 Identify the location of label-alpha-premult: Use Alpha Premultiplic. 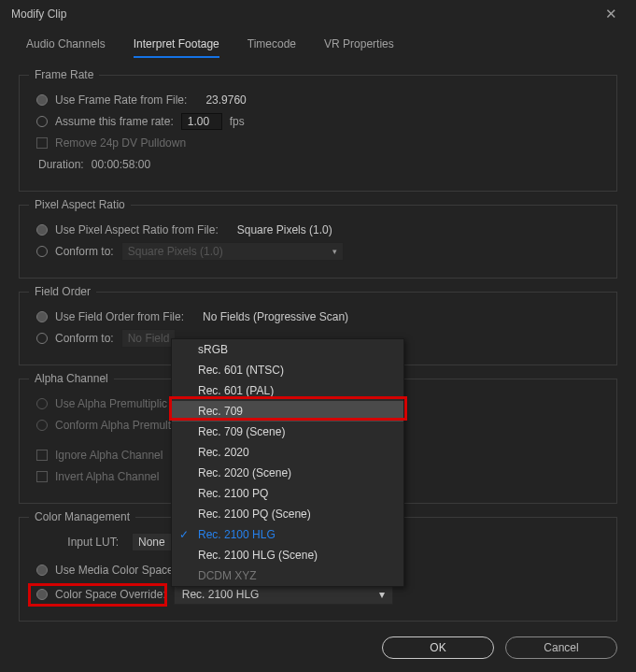
(111, 404).